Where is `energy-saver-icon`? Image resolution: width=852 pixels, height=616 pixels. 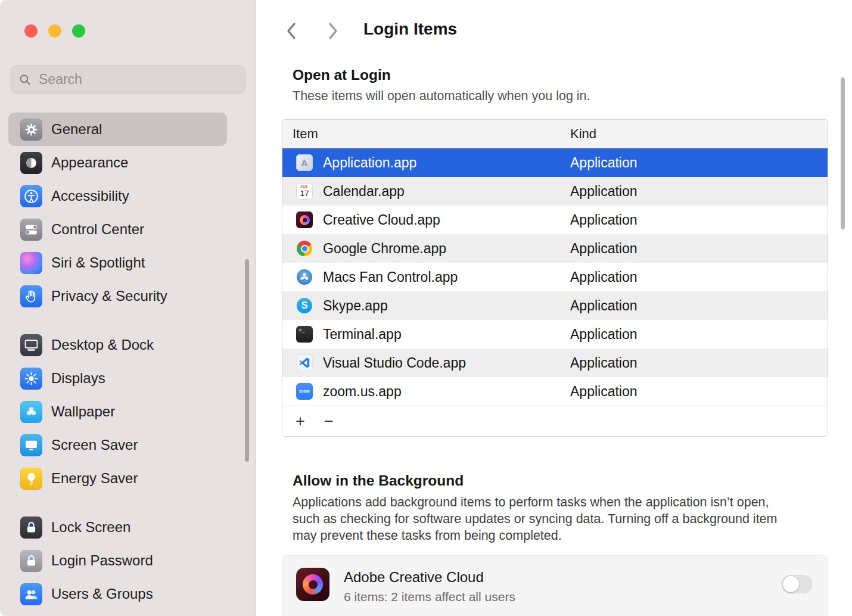
energy-saver-icon is located at coordinates (31, 479).